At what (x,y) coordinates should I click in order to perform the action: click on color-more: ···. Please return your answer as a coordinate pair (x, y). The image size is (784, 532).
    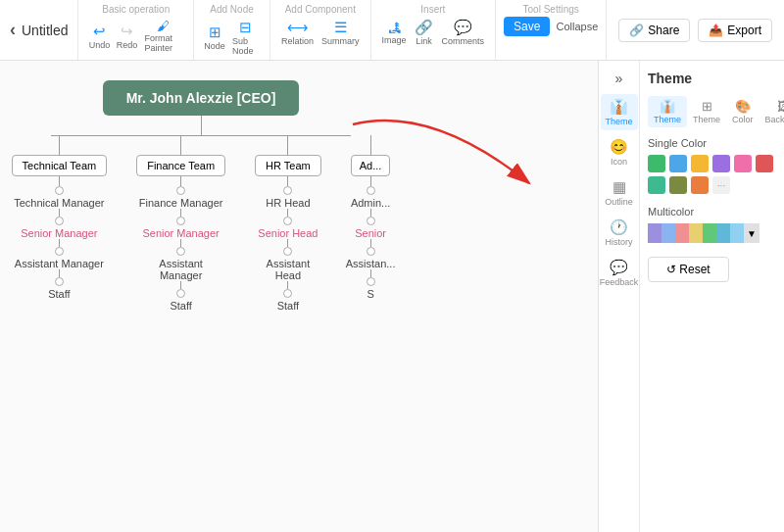
    Looking at the image, I should click on (721, 185).